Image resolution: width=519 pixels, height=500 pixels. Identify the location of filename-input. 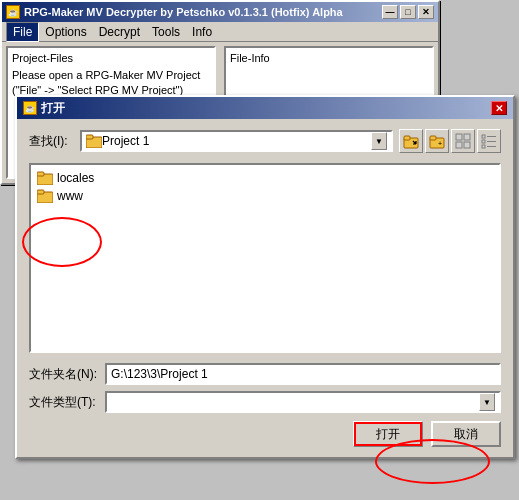
(303, 374).